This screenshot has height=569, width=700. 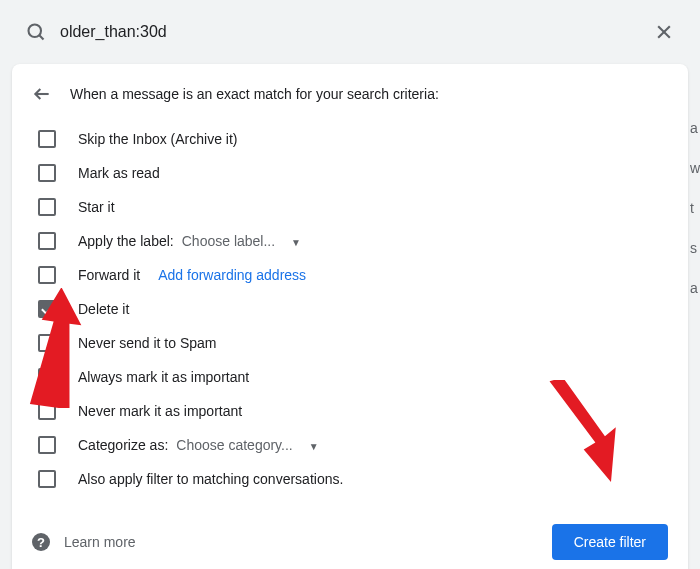 What do you see at coordinates (47, 479) in the screenshot?
I see `checkbox-apply-matching` at bounding box center [47, 479].